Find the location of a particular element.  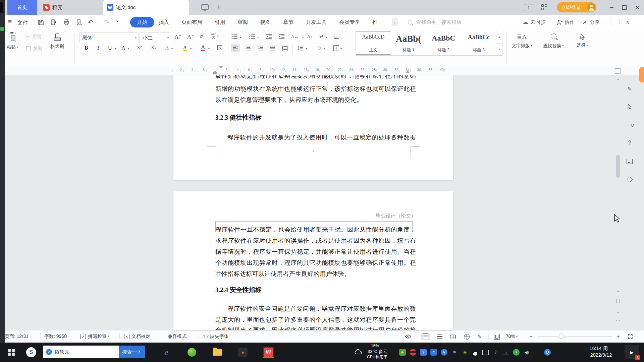

line-spacing-icon is located at coordinates (301, 48).